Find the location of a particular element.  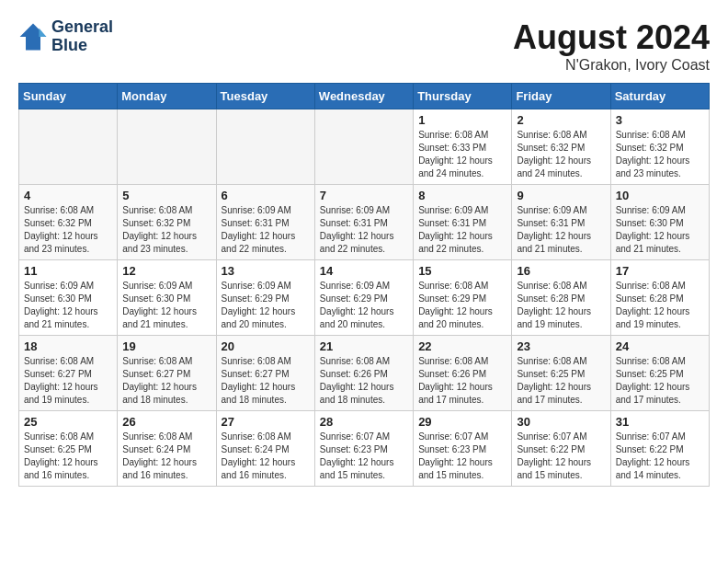

calendar-cell: 10Sunrise: 6:09 AM Sunset: 6:30 PM Dayli… is located at coordinates (660, 223).